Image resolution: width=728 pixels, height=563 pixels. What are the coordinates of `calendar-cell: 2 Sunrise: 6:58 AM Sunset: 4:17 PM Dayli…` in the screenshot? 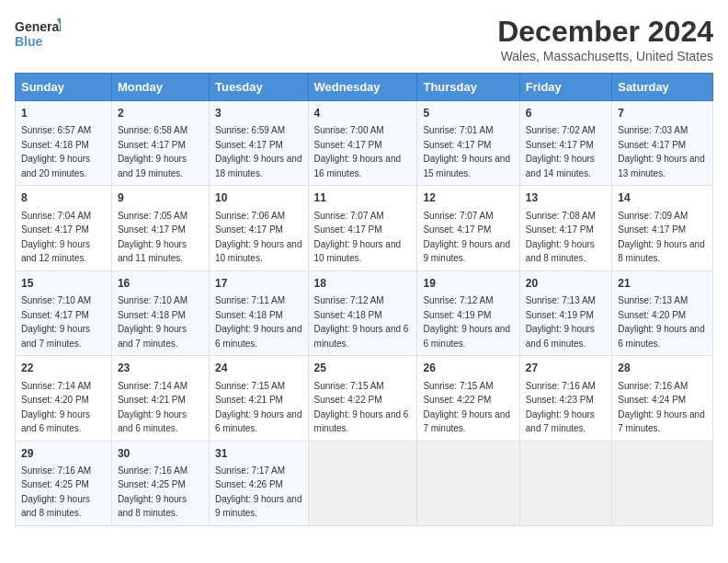 It's located at (160, 144).